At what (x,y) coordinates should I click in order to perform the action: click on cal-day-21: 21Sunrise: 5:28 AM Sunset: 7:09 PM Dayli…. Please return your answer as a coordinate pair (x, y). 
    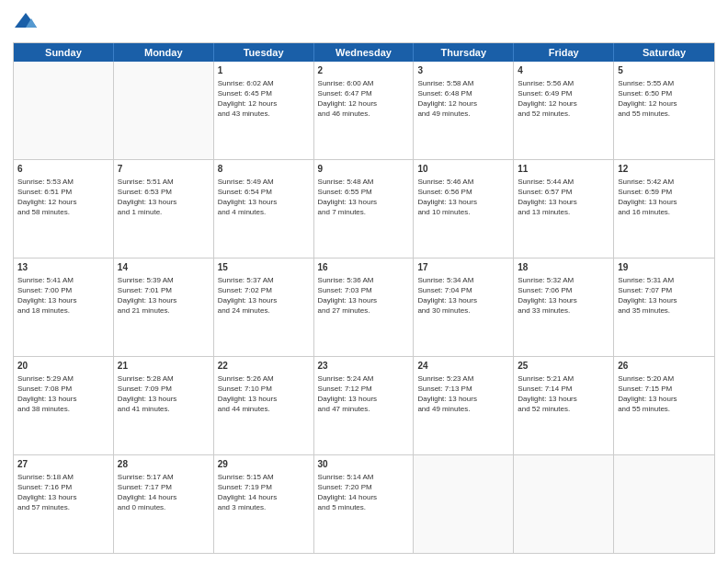
    Looking at the image, I should click on (164, 406).